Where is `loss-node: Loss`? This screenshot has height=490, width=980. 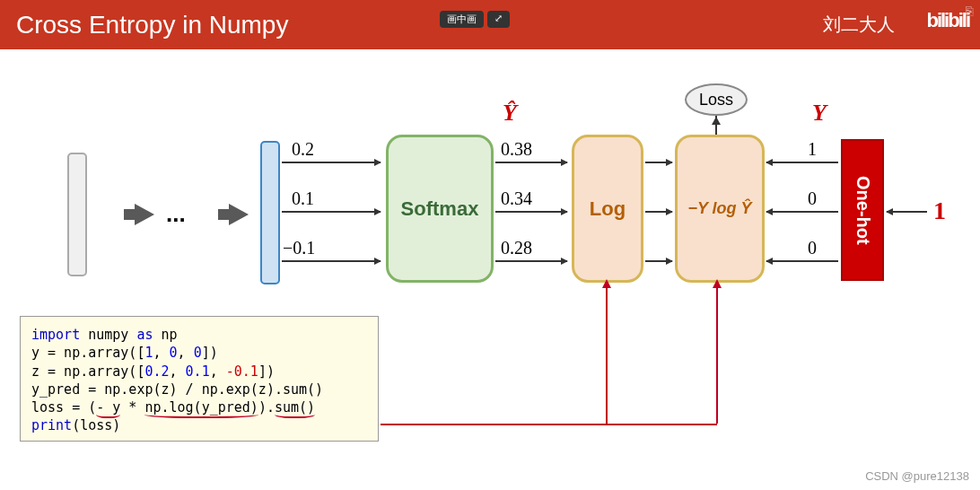
loss-node: Loss is located at coordinates (716, 100).